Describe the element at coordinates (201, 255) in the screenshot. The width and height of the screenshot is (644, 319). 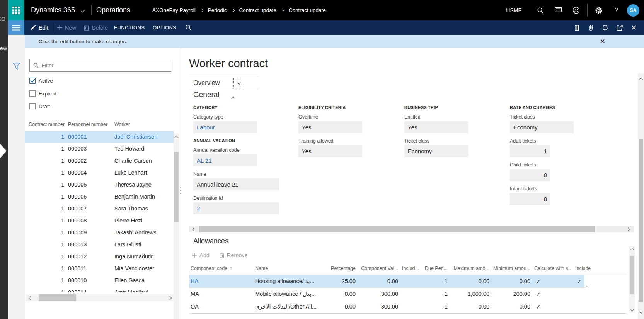
I see `add-button: Add` at that location.